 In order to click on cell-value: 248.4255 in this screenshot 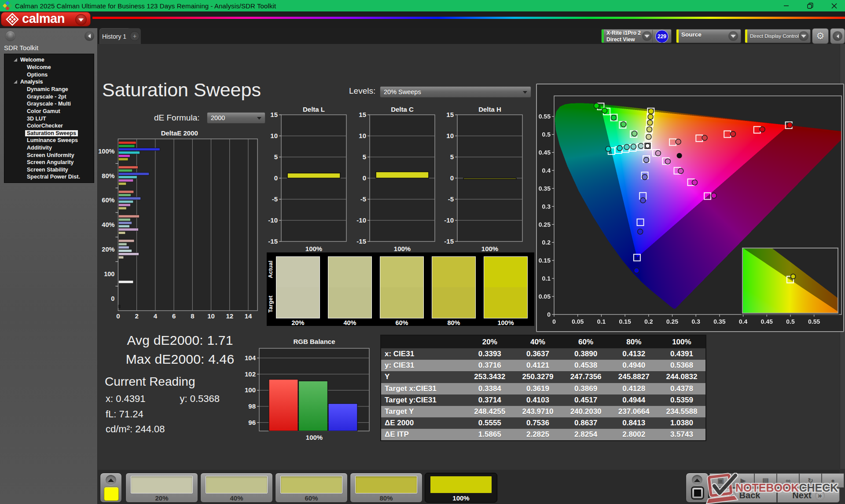, I will do `click(489, 412)`.